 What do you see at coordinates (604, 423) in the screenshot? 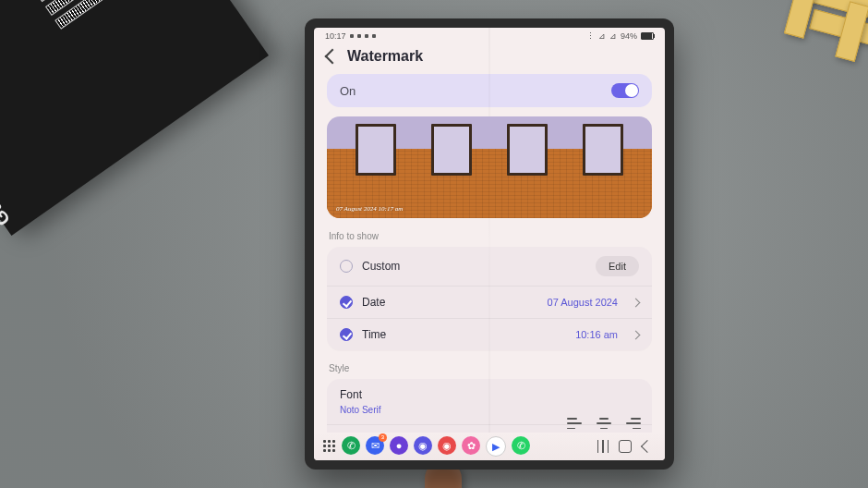
I see `align-center-icon` at bounding box center [604, 423].